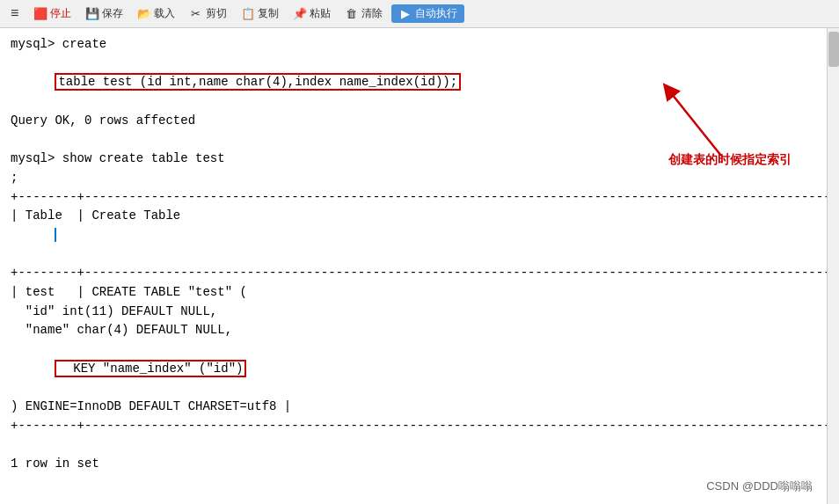 The width and height of the screenshot is (839, 504). What do you see at coordinates (157, 14) in the screenshot?
I see `load-button: 📂 载入` at bounding box center [157, 14].